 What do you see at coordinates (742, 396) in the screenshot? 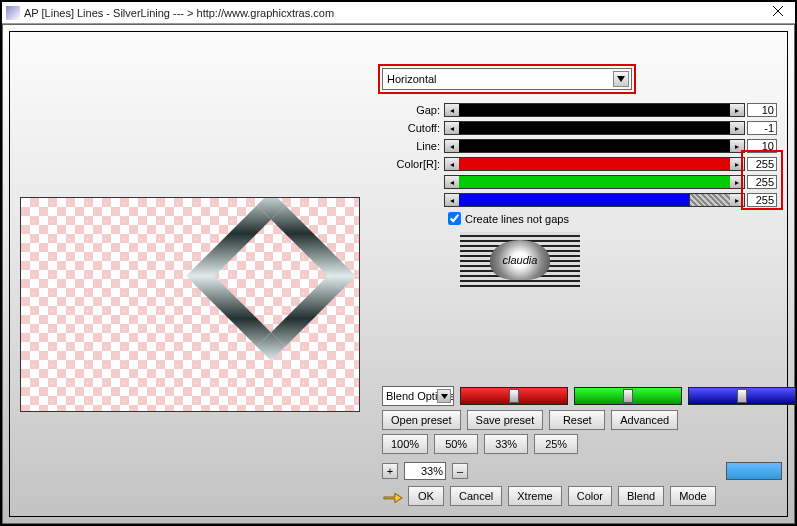
I see `blend-b-slider` at bounding box center [742, 396].